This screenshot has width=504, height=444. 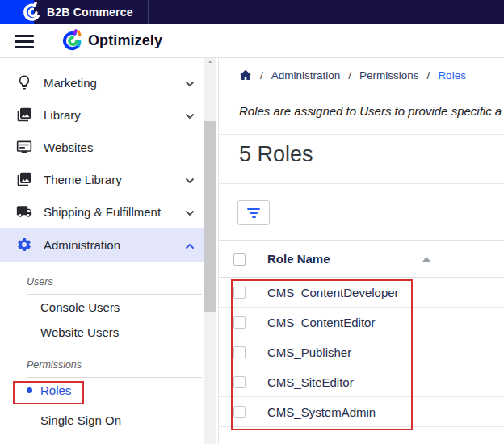 What do you see at coordinates (149, 12) in the screenshot?
I see `topbar-divider` at bounding box center [149, 12].